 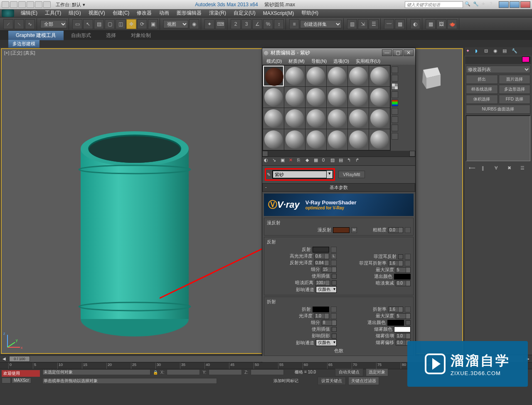 I want to click on snap-angle-icon: ∠, so click(x=257, y=24).